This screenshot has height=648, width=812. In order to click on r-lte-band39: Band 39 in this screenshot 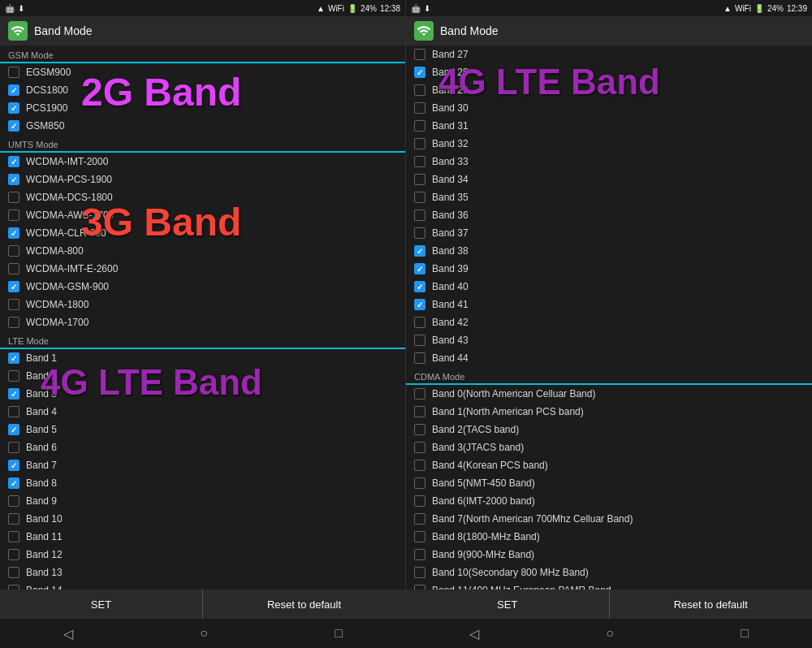, I will do `click(609, 269)`.